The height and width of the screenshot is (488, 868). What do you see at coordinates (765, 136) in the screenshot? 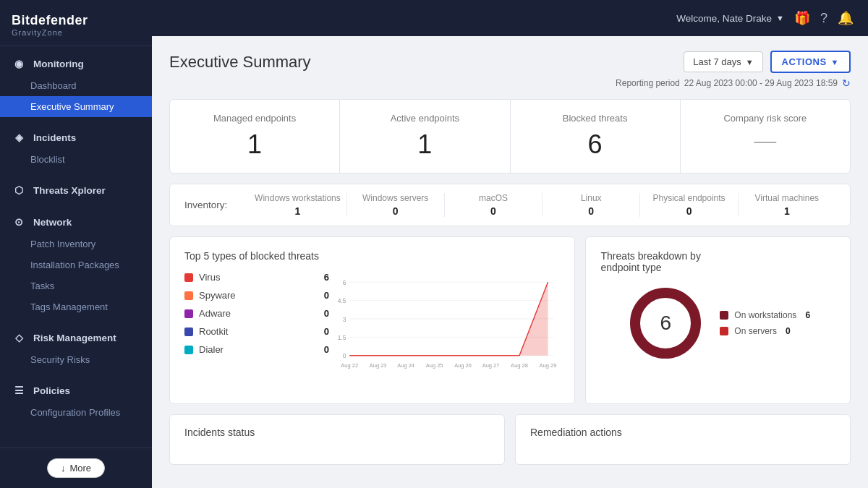
I see `stat-company-risk: Company risk score ––` at bounding box center [765, 136].